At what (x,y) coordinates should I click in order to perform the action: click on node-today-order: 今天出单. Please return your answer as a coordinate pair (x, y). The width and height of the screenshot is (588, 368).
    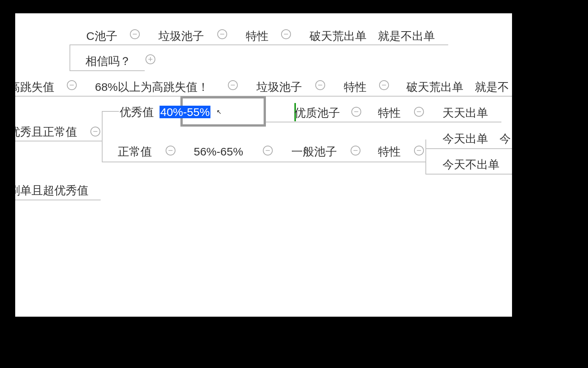
    Looking at the image, I should click on (465, 139).